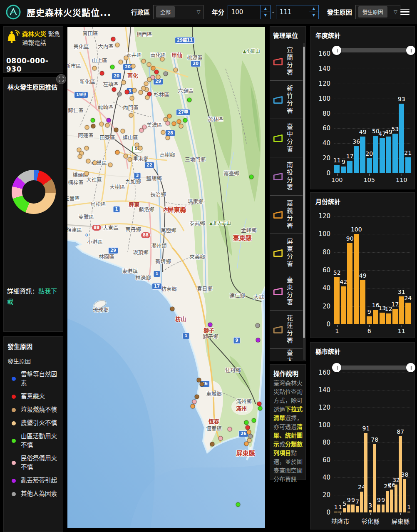 The height and width of the screenshot is (532, 417). I want to click on management-unit-item: 嘉義分署, so click(286, 215).